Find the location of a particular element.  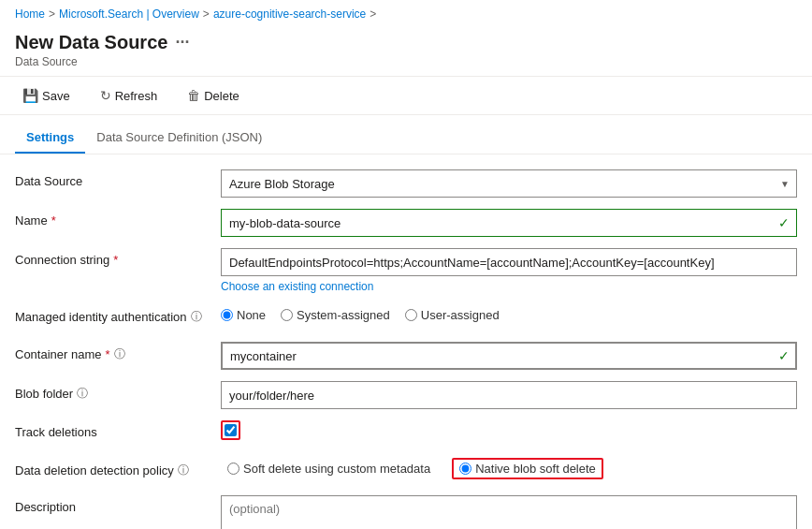

name-label: Name * is located at coordinates (118, 218).